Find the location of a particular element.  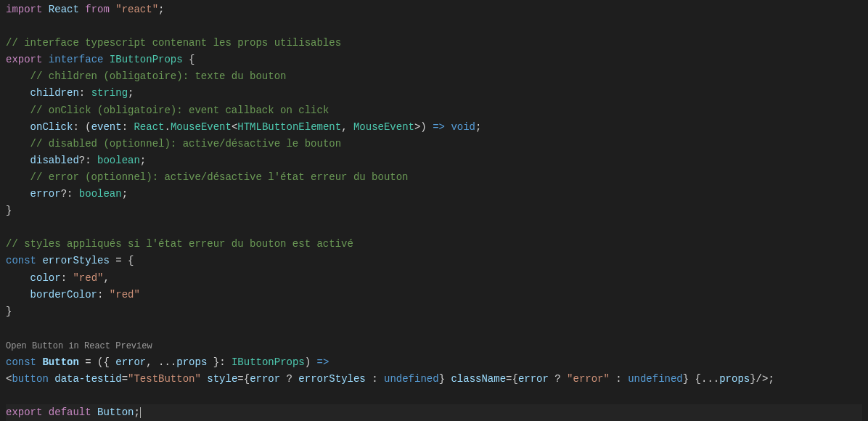

comment: // styles appliqués si l'état erreur du … is located at coordinates (180, 244).